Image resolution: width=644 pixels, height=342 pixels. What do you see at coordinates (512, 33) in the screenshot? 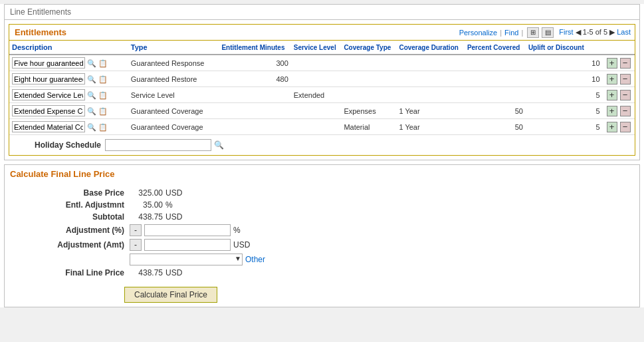
I see `find-link: Find` at bounding box center [512, 33].